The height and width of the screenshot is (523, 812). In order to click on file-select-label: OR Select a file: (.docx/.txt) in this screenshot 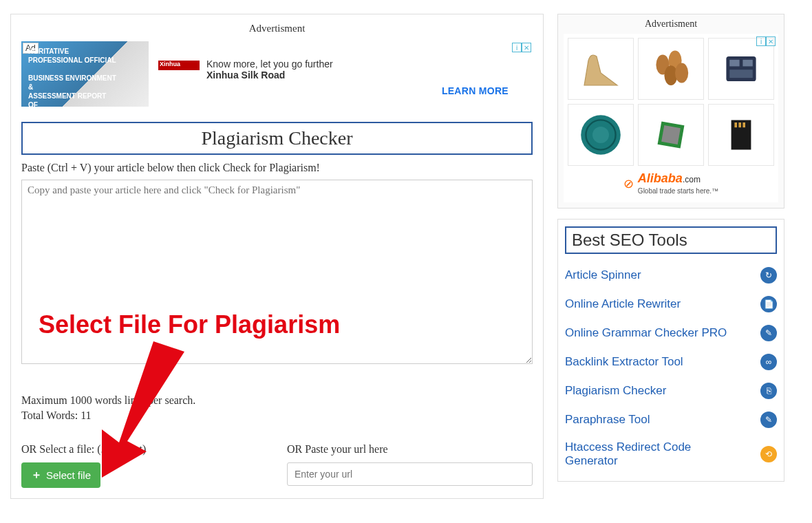, I will do `click(151, 449)`.